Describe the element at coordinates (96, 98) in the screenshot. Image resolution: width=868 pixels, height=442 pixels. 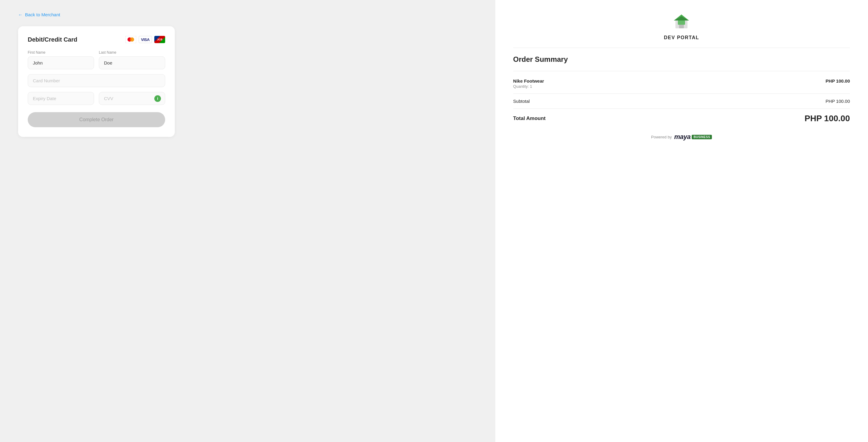
I see `expiry-cvv-row: i` at that location.